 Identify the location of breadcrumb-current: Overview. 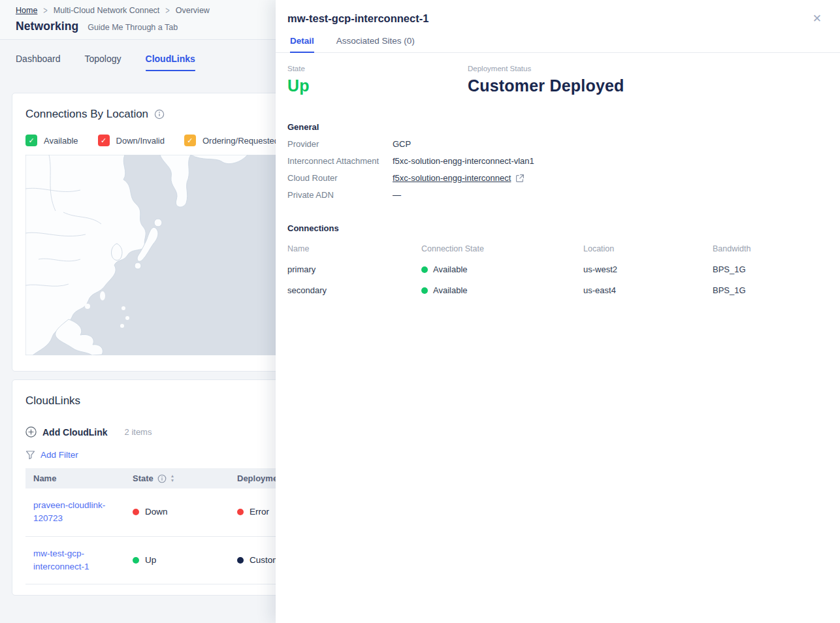
(193, 10).